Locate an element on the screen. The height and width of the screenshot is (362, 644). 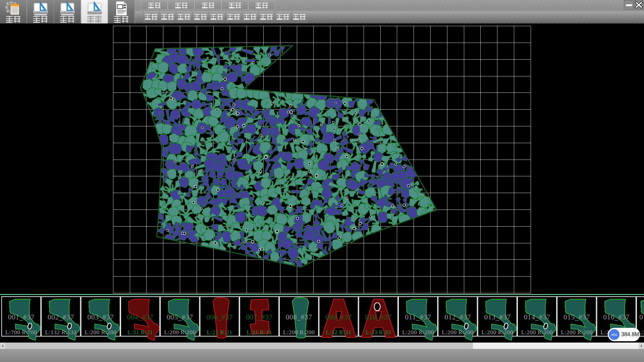
svg-text: L:132 R:132 is located at coordinates (61, 332).